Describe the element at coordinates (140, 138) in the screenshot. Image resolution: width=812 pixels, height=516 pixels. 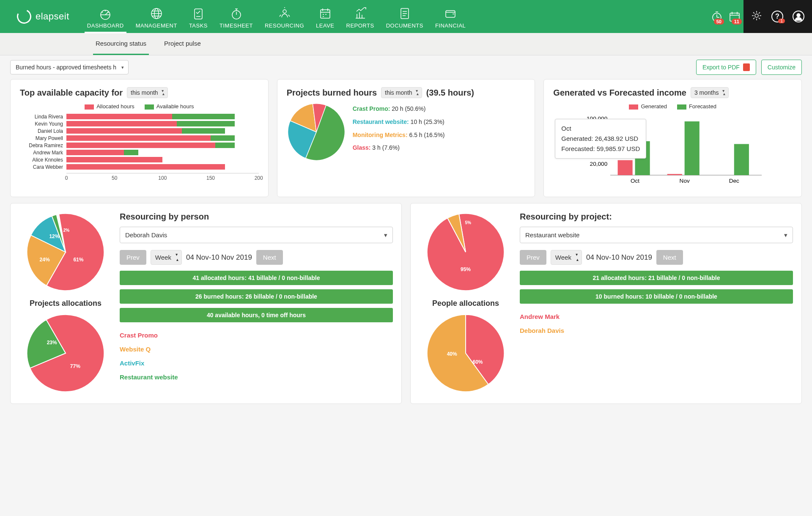
I see `capacity-row: Mary Powell` at that location.